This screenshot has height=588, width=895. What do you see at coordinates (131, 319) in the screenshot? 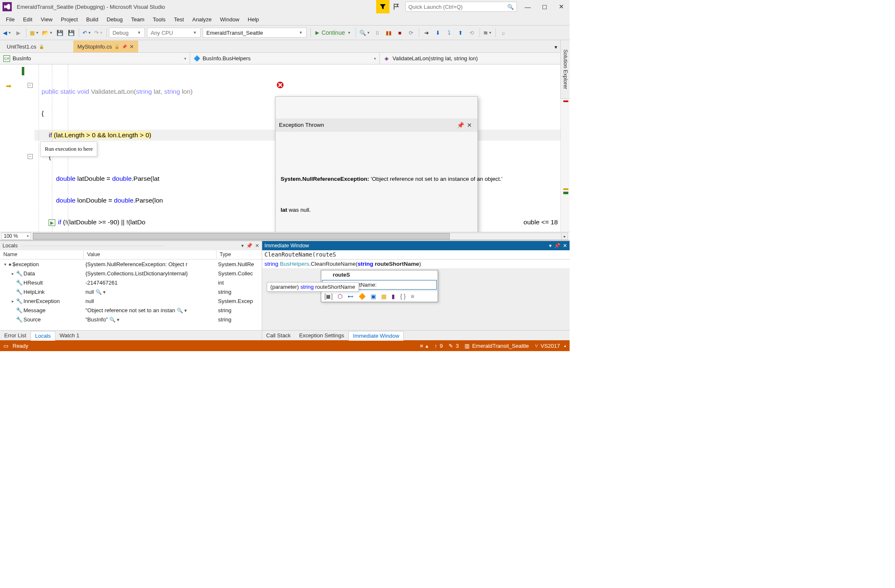
I see `table-row: 🔧 Source"BusInfo" 🔍 ▾string` at bounding box center [131, 319].